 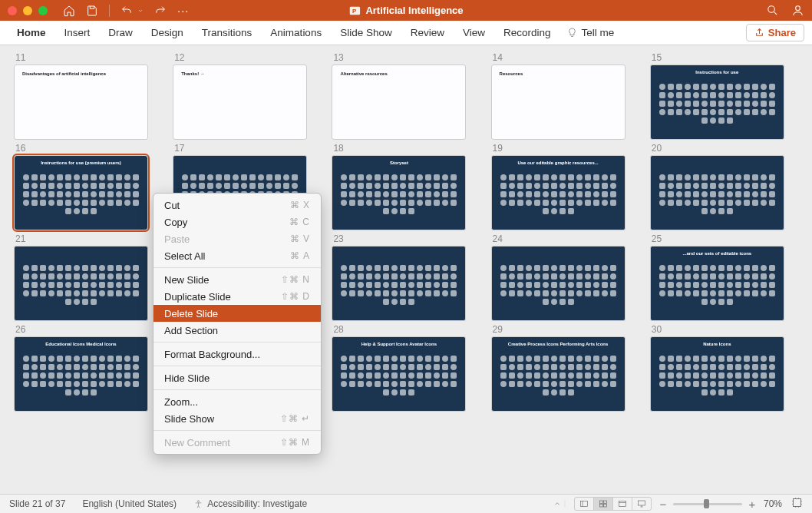 I want to click on context-menu-shortcut: ⇧⌘ D, so click(x=295, y=296).